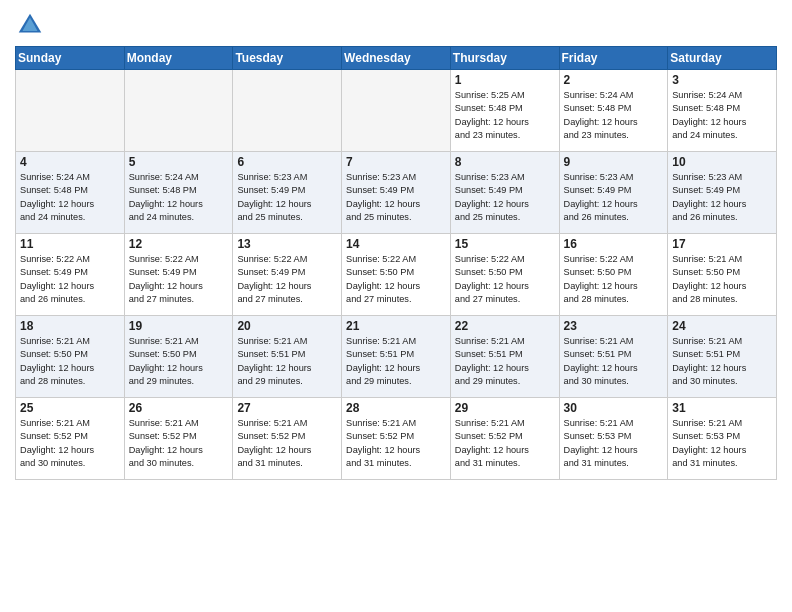 The image size is (792, 612). Describe the element at coordinates (722, 275) in the screenshot. I see `calendar-cell: 17Sunrise: 5:21 AM Sunset: 5:50 PM Dayli…` at that location.